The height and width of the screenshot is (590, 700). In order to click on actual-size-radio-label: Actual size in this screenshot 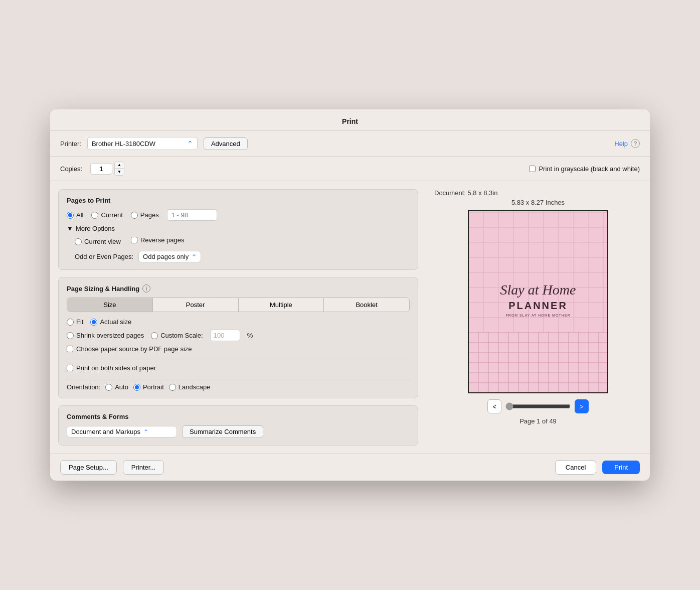, I will do `click(111, 322)`.